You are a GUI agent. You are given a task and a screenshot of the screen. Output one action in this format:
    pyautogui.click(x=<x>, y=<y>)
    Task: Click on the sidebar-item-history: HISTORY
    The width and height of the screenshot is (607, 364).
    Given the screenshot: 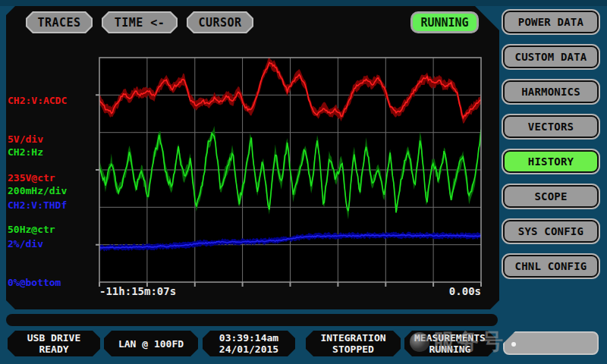 What is the action you would take?
    pyautogui.click(x=551, y=162)
    